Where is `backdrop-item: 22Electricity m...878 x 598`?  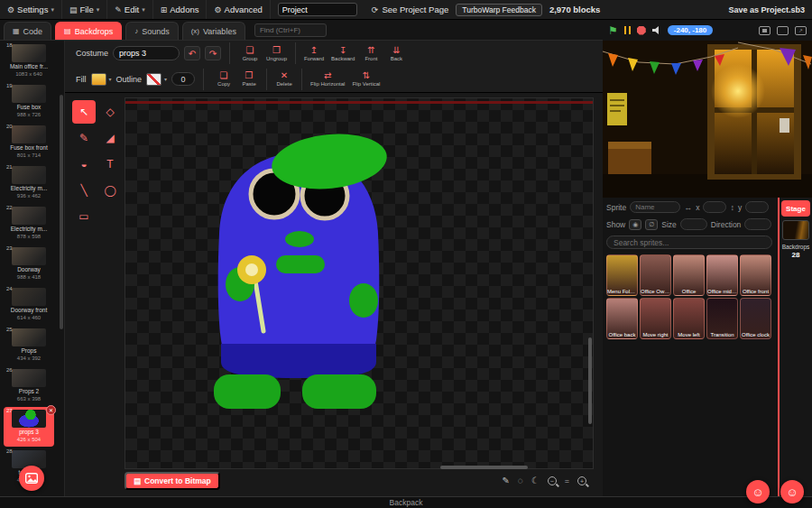
backdrop-item: 22Electricity m...878 x 598 is located at coordinates (29, 224).